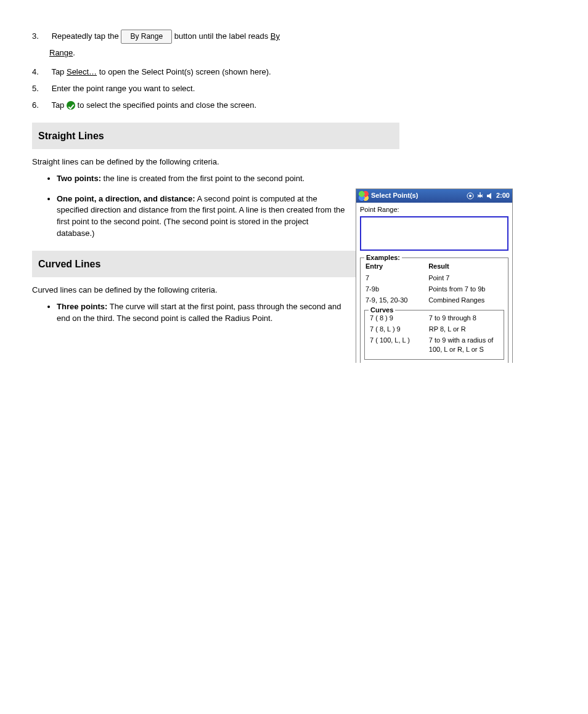 The image size is (588, 714). Describe the element at coordinates (216, 264) in the screenshot. I see `section-curved-lines-title: Curved Lines` at that location.